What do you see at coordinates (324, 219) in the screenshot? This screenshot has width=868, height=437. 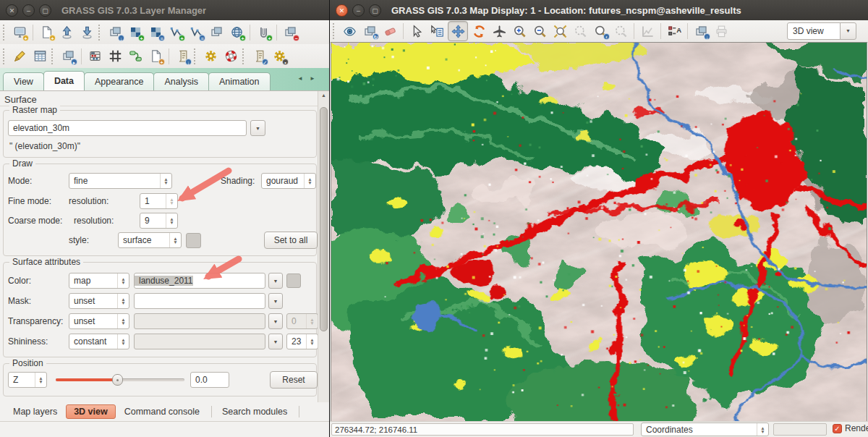 I see `scrollbar-thumb` at bounding box center [324, 219].